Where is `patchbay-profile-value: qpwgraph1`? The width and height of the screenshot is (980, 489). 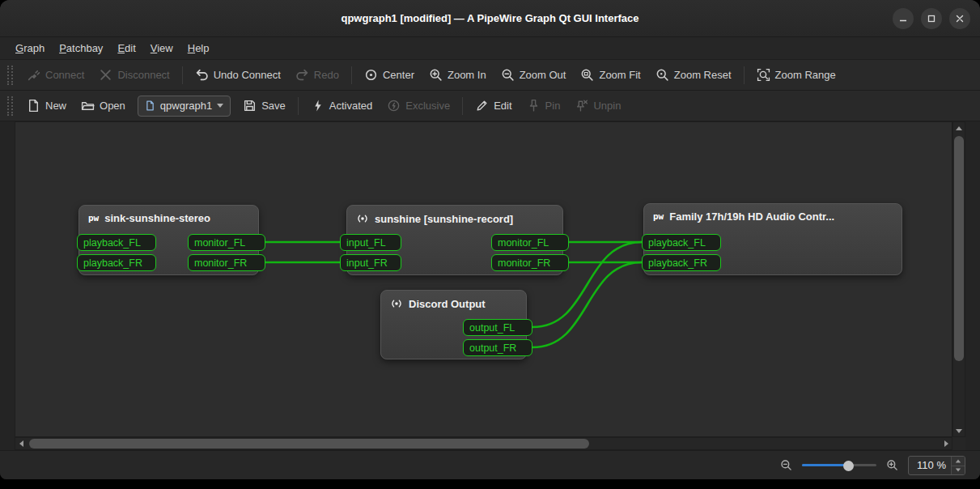 patchbay-profile-value: qpwgraph1 is located at coordinates (186, 105).